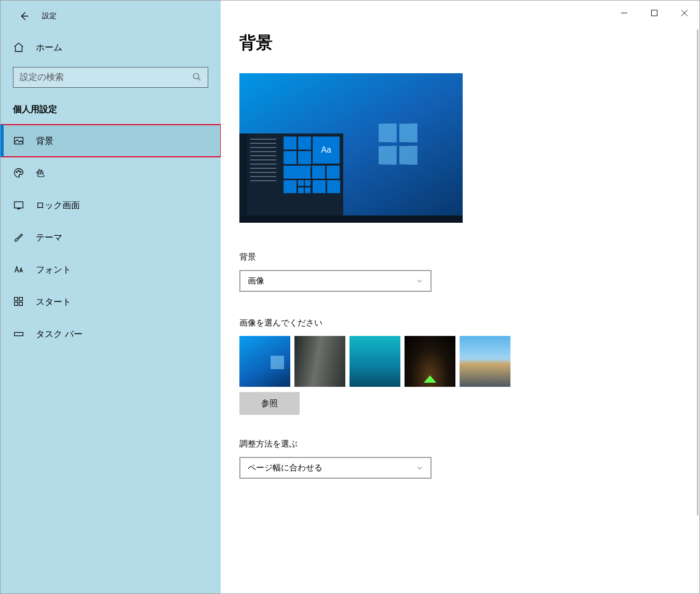 The width and height of the screenshot is (700, 594). What do you see at coordinates (326, 150) in the screenshot?
I see `preview-tile-text: Aa` at bounding box center [326, 150].